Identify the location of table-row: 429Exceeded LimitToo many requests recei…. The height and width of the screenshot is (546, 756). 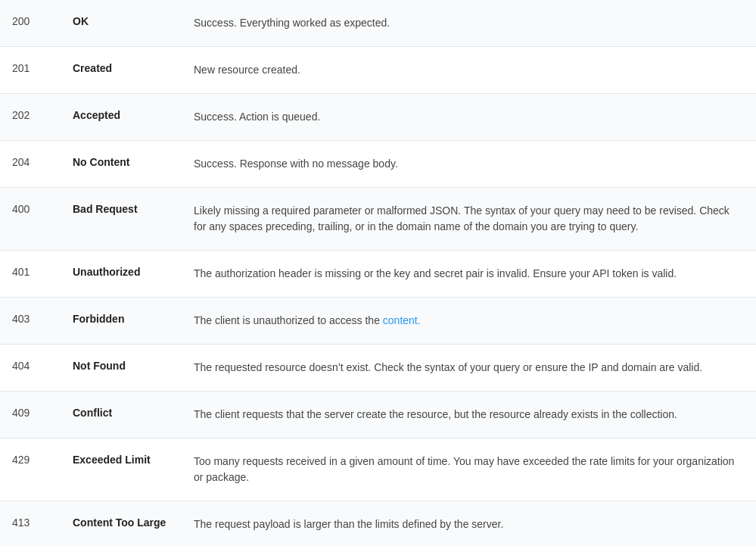
(378, 470).